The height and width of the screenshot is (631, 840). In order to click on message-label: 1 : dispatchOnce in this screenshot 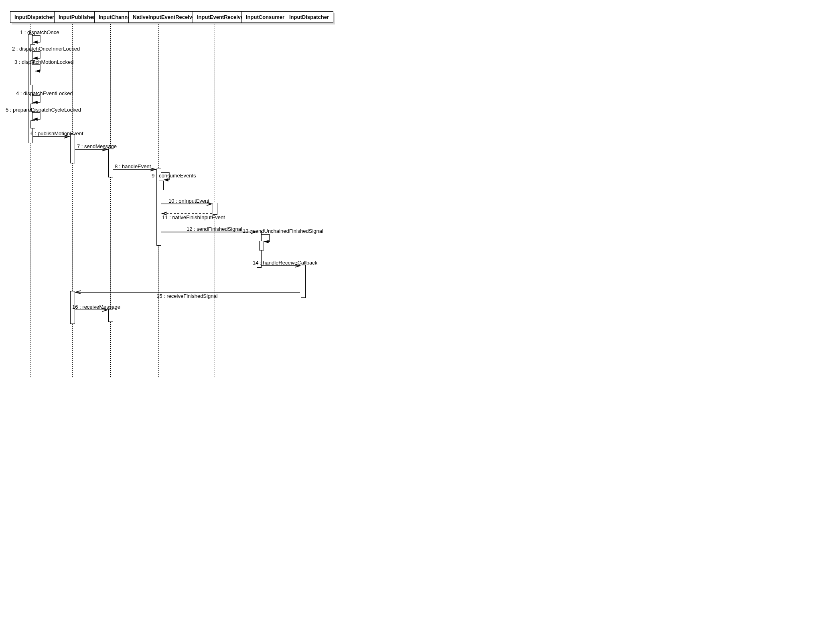, I will do `click(40, 32)`.